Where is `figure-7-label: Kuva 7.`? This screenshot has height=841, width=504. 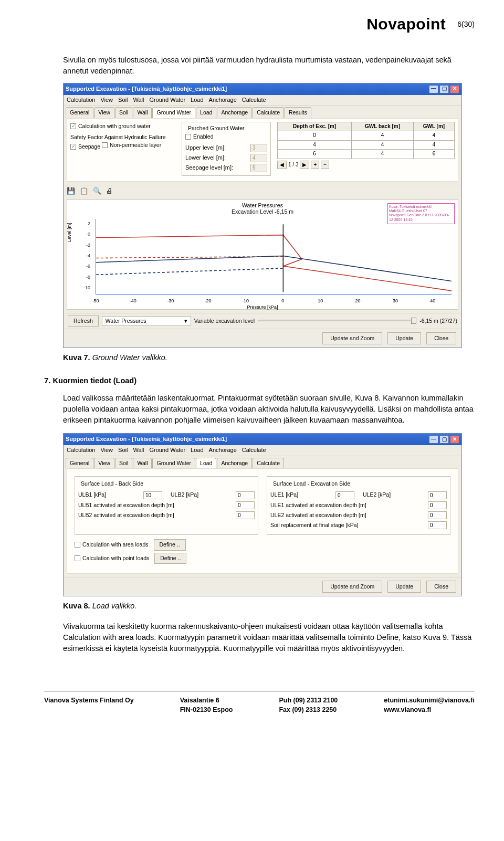 figure-7-label: Kuva 7. is located at coordinates (77, 358).